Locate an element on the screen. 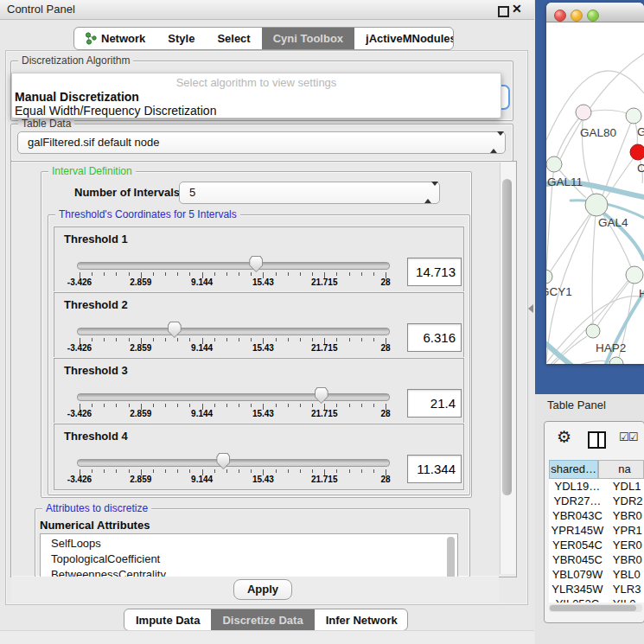 The width and height of the screenshot is (644, 644). table-cell: YER054C is located at coordinates (577, 545).